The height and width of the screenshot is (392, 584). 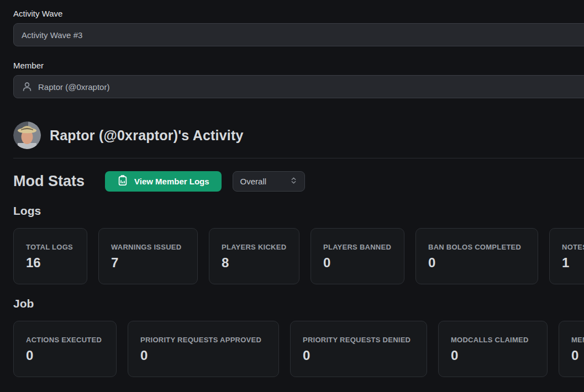 What do you see at coordinates (65, 349) in the screenshot?
I see `stat-card: ACTIONS EXECUTED0` at bounding box center [65, 349].